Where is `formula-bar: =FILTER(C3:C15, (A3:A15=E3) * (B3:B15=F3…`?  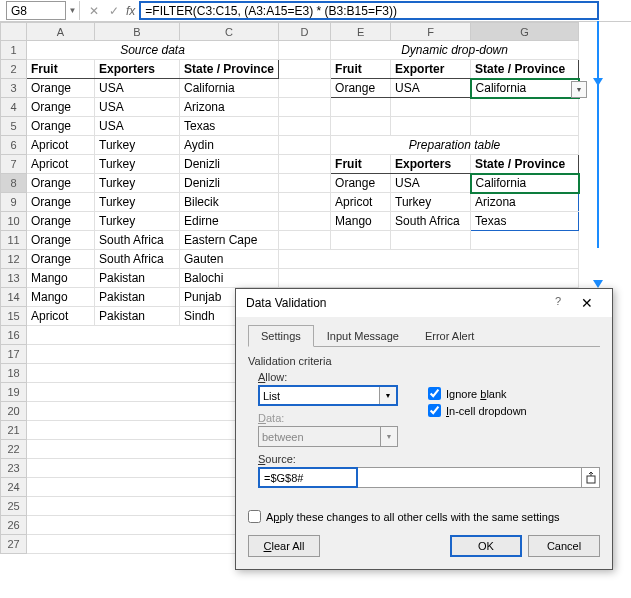
formula-bar: =FILTER(C3:C15, (A3:A15=E3) * (B3:B15=F3… is located at coordinates (369, 10).